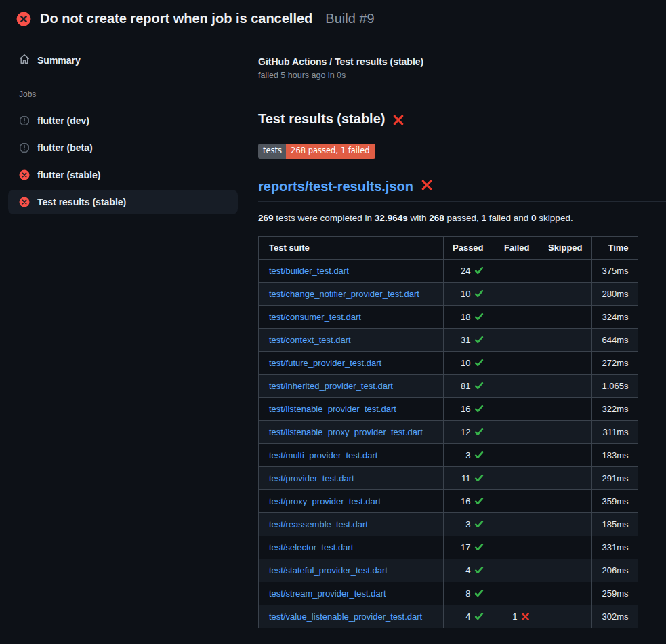  Describe the element at coordinates (615, 593) in the screenshot. I see `time-cell: 259ms` at that location.